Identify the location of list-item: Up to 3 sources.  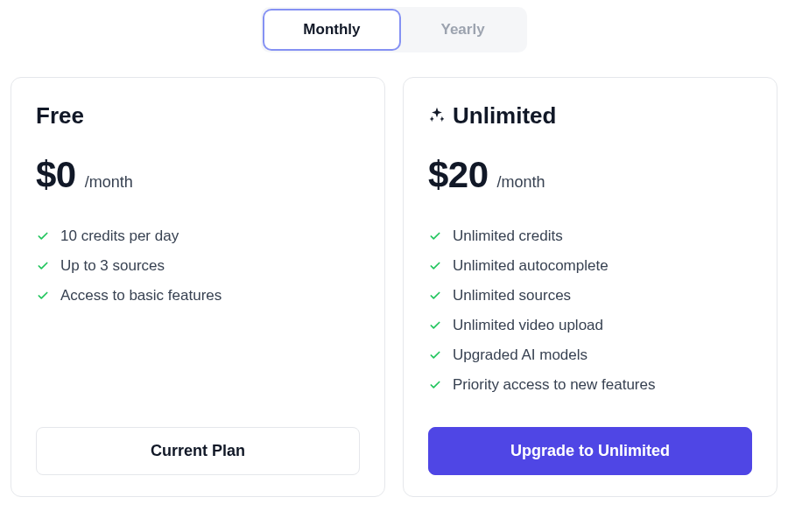
(198, 266).